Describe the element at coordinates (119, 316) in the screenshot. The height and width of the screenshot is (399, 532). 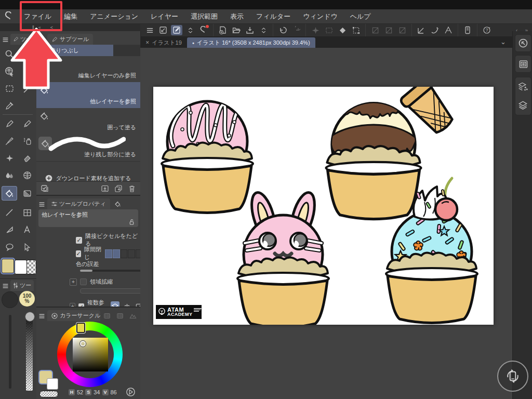
I see `tab-color-history` at that location.